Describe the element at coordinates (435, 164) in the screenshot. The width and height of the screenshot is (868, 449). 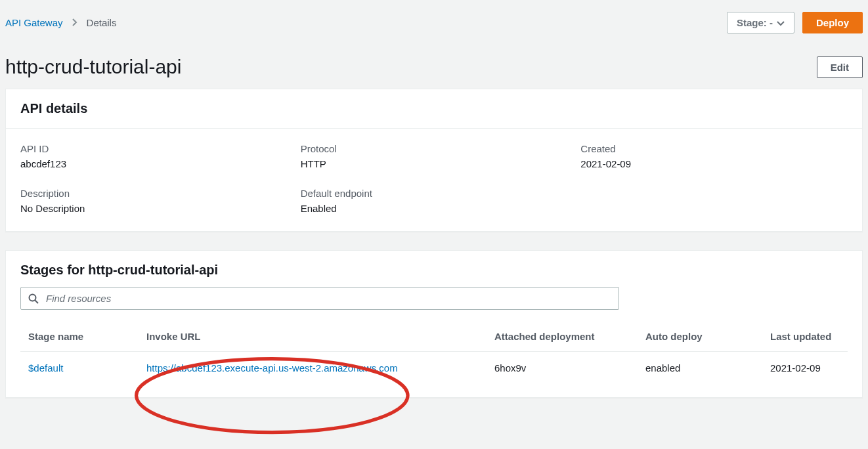
I see `value-protocol: HTTP` at that location.